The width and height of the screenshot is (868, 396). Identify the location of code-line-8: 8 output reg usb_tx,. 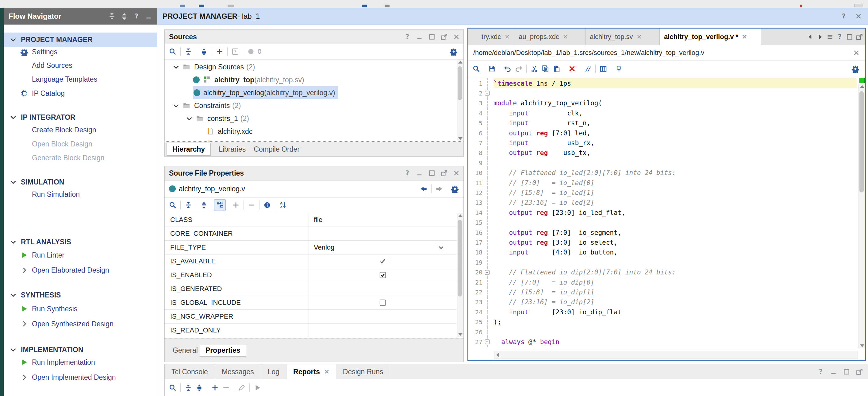
(666, 153).